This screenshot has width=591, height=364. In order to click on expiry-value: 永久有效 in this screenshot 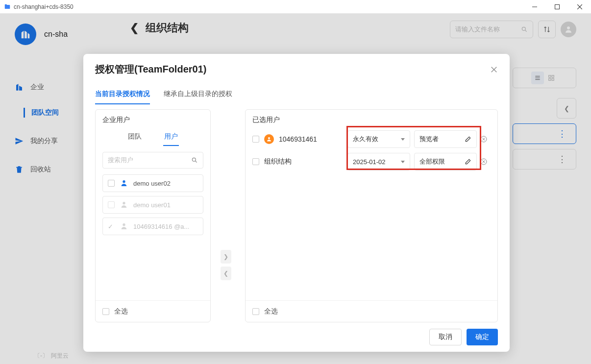, I will do `click(366, 139)`.